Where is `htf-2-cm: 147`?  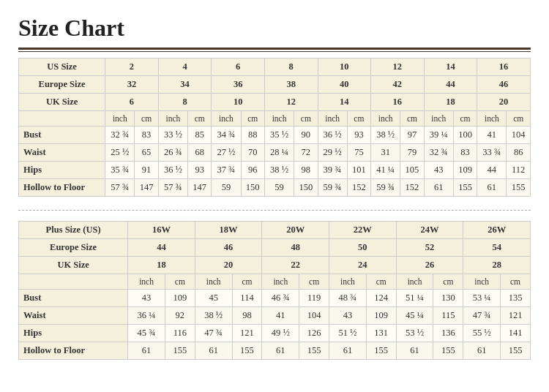
htf-2-cm: 147 is located at coordinates (146, 188).